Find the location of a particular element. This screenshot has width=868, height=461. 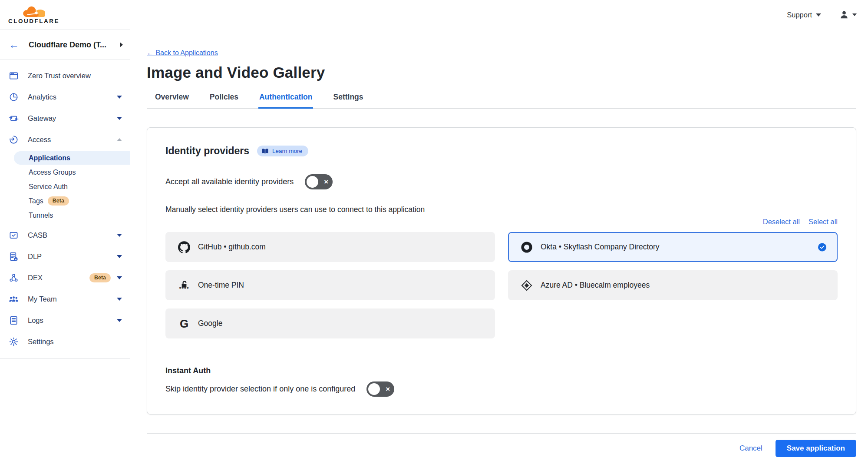

tab-overview: Overview is located at coordinates (172, 99).